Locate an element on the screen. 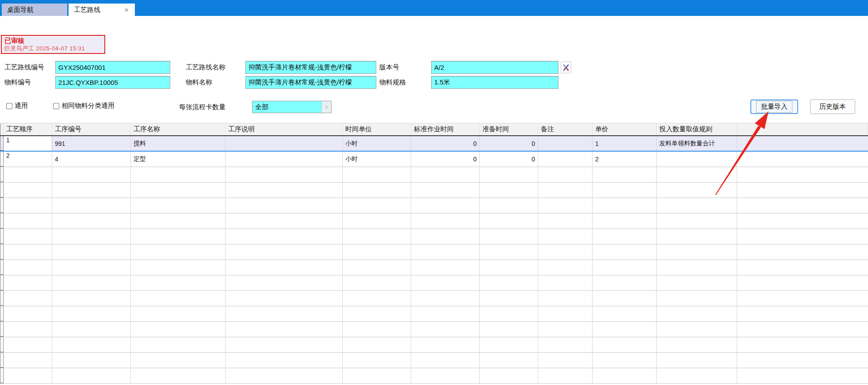  column-header: 准备时间 is located at coordinates (509, 129).